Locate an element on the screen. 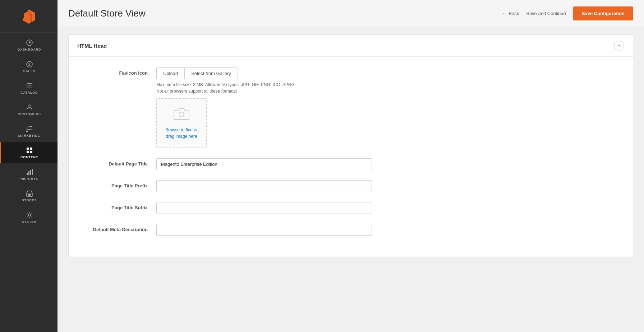 The width and height of the screenshot is (644, 332). file-hint-1: Maximum file size: 2 MB. Allowed file ty… is located at coordinates (390, 85).